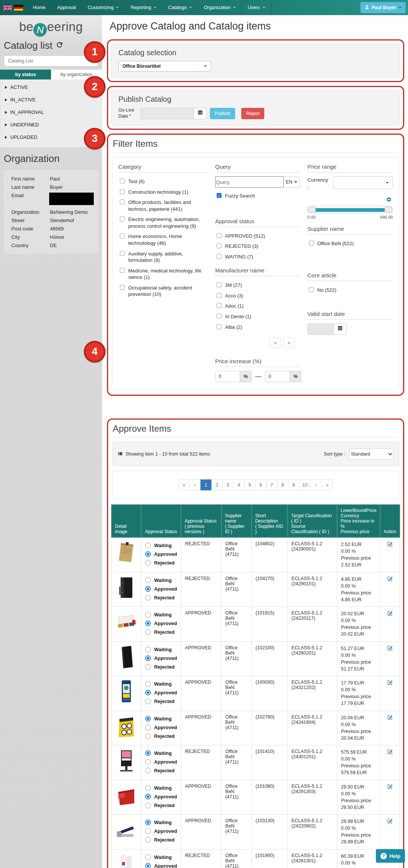 The image size is (408, 868). Describe the element at coordinates (256, 8) in the screenshot. I see `nav-item-users: Users` at that location.